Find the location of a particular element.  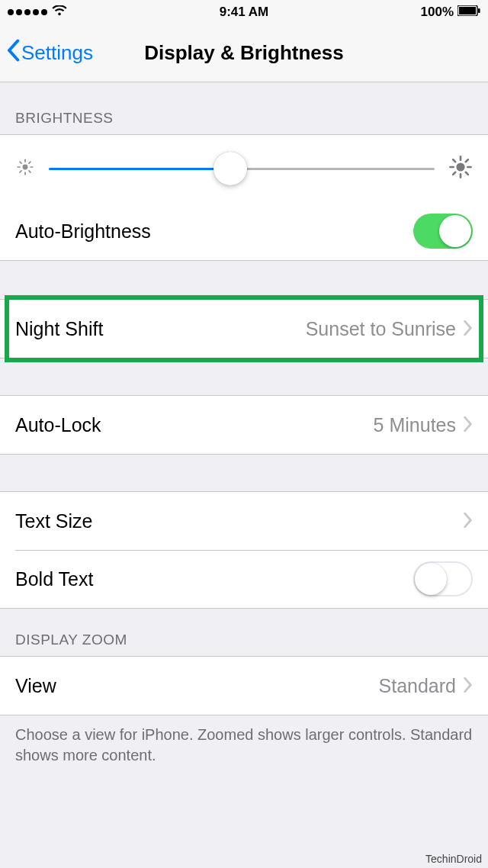

brightness-slider-row is located at coordinates (244, 169).